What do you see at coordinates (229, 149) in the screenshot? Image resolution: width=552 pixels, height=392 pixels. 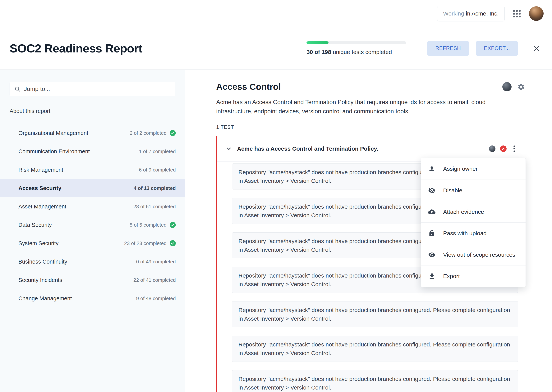 I see `chevron-down-icon` at bounding box center [229, 149].